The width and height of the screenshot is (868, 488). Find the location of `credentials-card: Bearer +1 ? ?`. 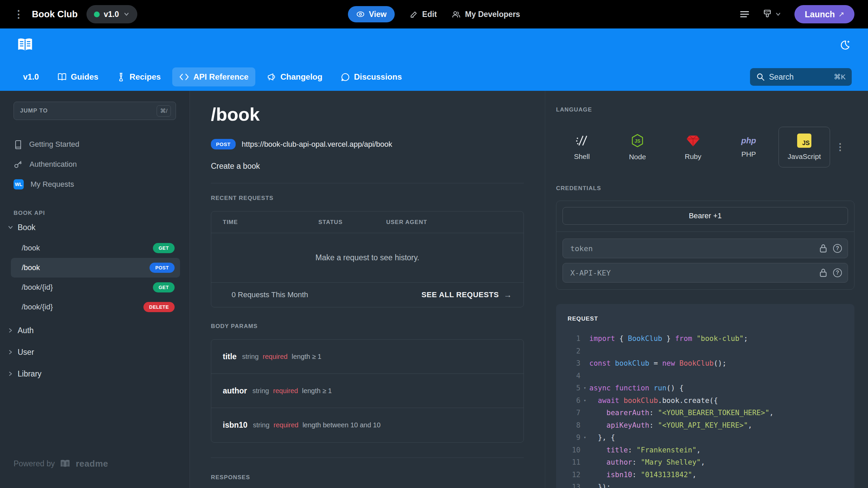

credentials-card: Bearer +1 ? ? is located at coordinates (705, 245).